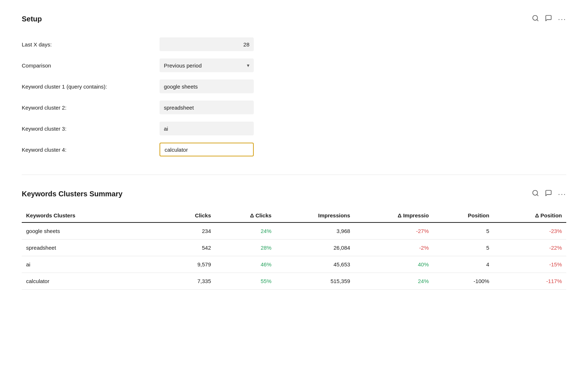  What do you see at coordinates (82, 231) in the screenshot?
I see `cell-cluster: google sheets` at bounding box center [82, 231].